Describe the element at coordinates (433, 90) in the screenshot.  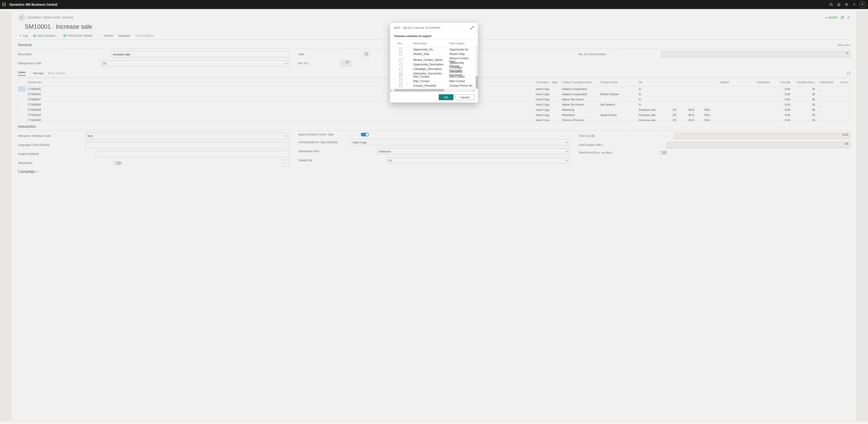
I see `horizontal-scrollbar: ◂▸` at that location.